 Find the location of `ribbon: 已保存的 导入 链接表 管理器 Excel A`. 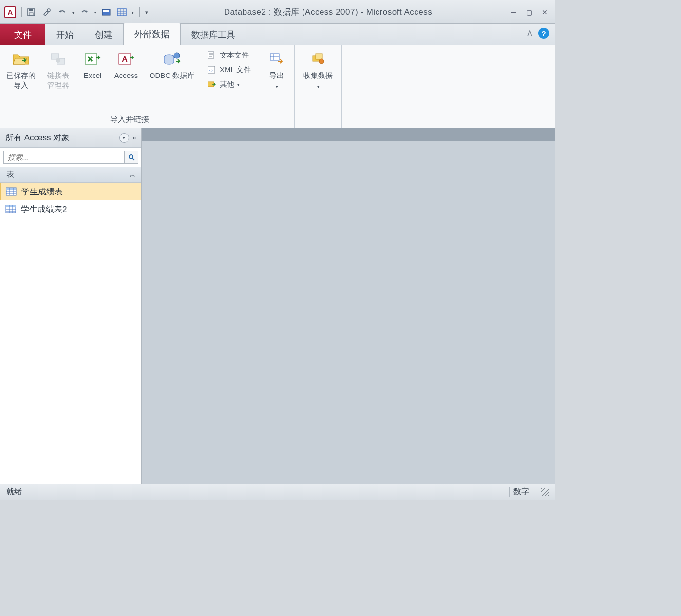

ribbon: 已保存的 导入 链接表 管理器 Excel A is located at coordinates (278, 87).